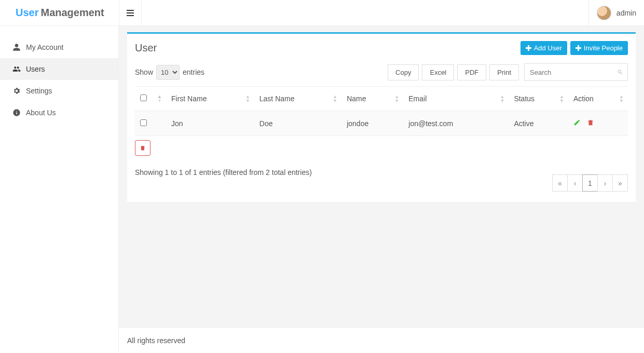  Describe the element at coordinates (210, 99) in the screenshot. I see `col-first-name: First Name` at that location.